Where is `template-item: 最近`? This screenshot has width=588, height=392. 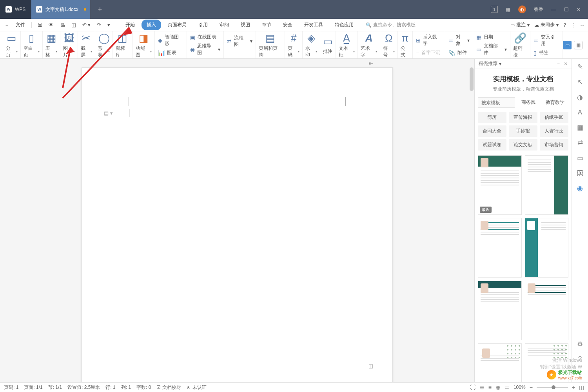
template-item: 最近 is located at coordinates (500, 185).